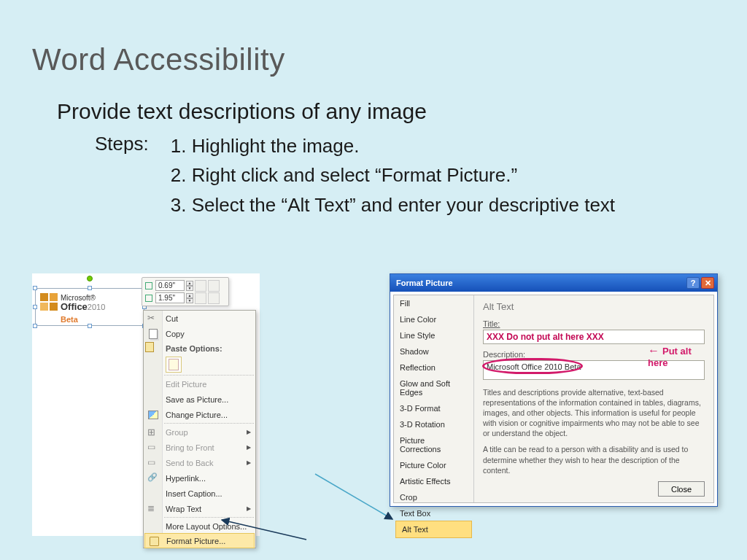 Image resolution: width=747 pixels, height=560 pixels. Describe the element at coordinates (708, 283) in the screenshot. I see `dialog-close-button: ✕` at that location.